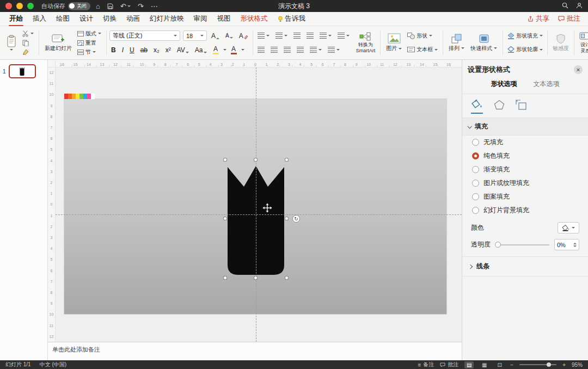 The width and height of the screenshot is (588, 369). Describe the element at coordinates (39, 19) in the screenshot. I see `tab-insert: 插入` at that location.